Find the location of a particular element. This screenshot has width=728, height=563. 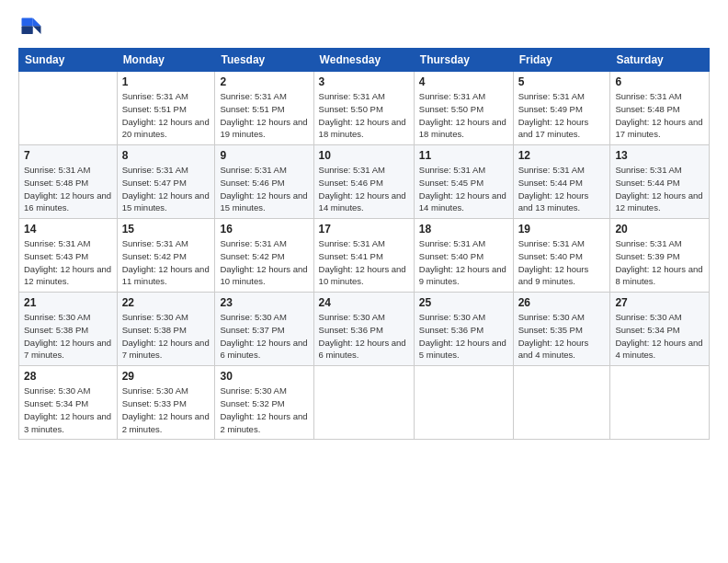

week-row-1: 1Sunrise: 5:31 AM Sunset: 5:51 PM Daylig… is located at coordinates (364, 109).